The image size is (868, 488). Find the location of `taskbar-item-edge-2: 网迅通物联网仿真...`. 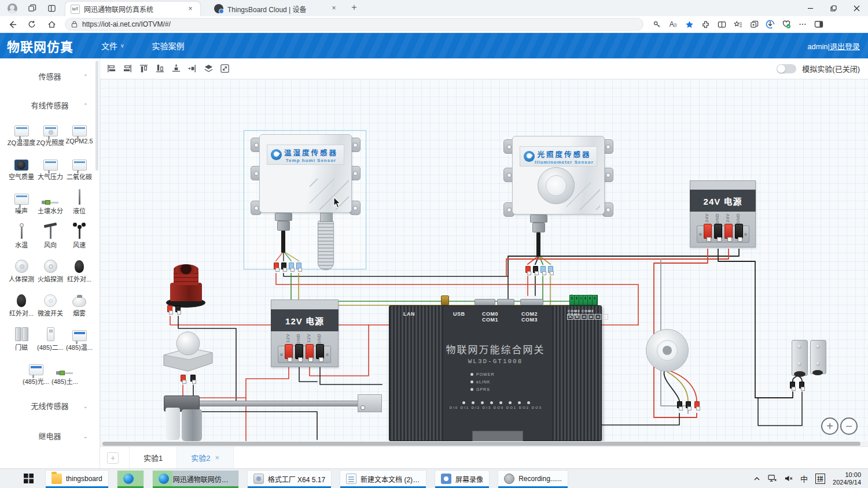

taskbar-item-edge-2: 网迅通物联网仿真... is located at coordinates (196, 479).